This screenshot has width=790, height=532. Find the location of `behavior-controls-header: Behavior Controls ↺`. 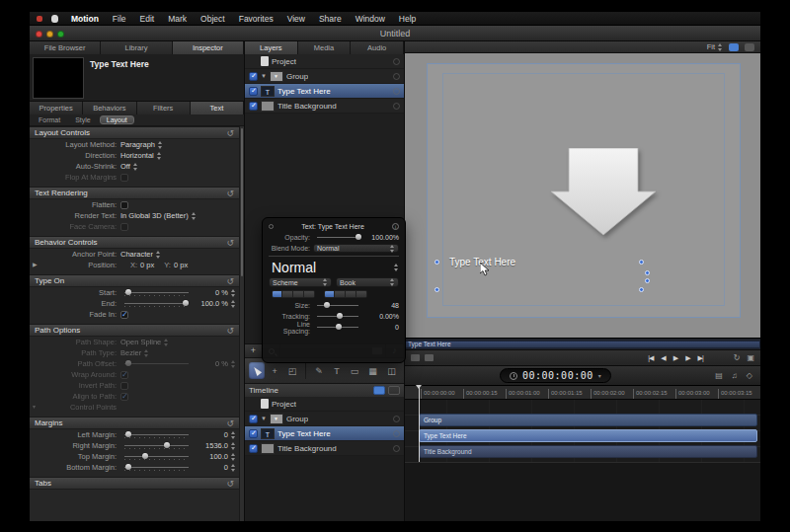

behavior-controls-header: Behavior Controls ↺ is located at coordinates (134, 243).